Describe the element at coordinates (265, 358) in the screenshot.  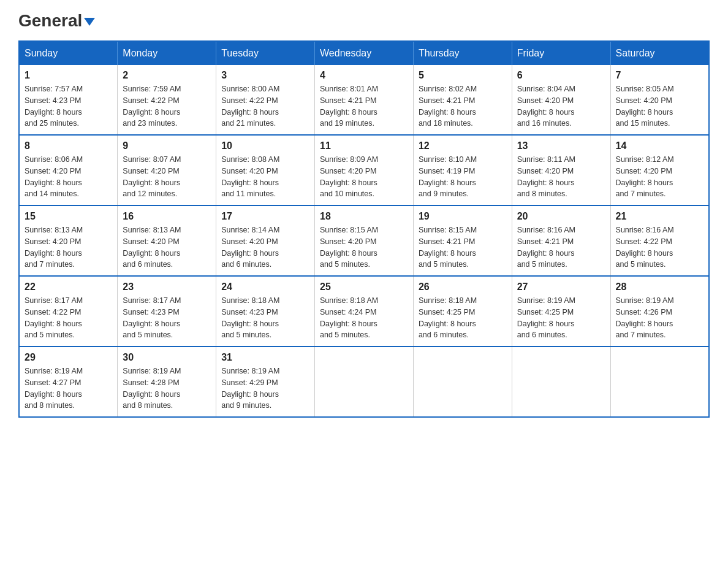
I see `day-number: 31` at that location.